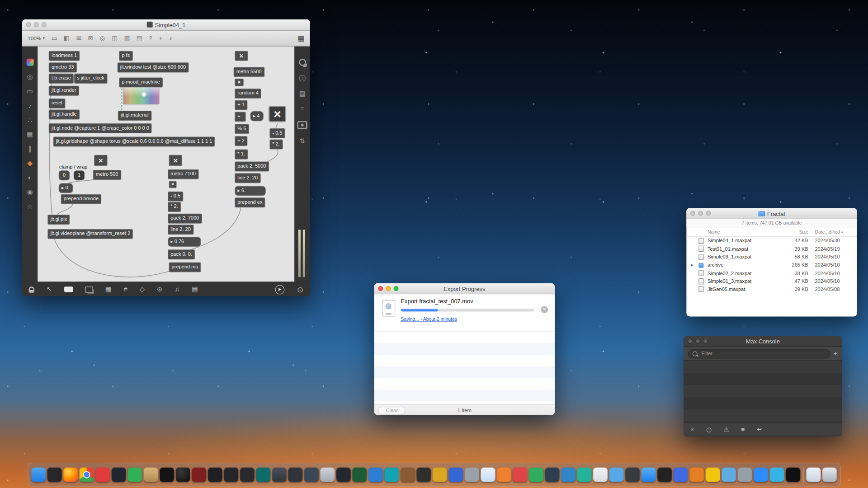  What do you see at coordinates (160, 38) in the screenshot?
I see `toolbar-icon: +` at bounding box center [160, 38].